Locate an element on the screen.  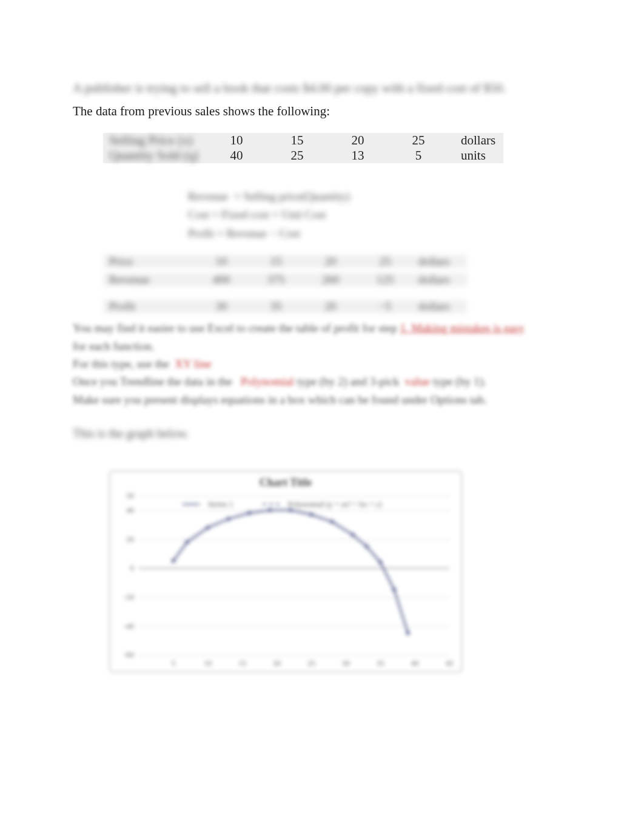
cell: −5 is located at coordinates (385, 306).